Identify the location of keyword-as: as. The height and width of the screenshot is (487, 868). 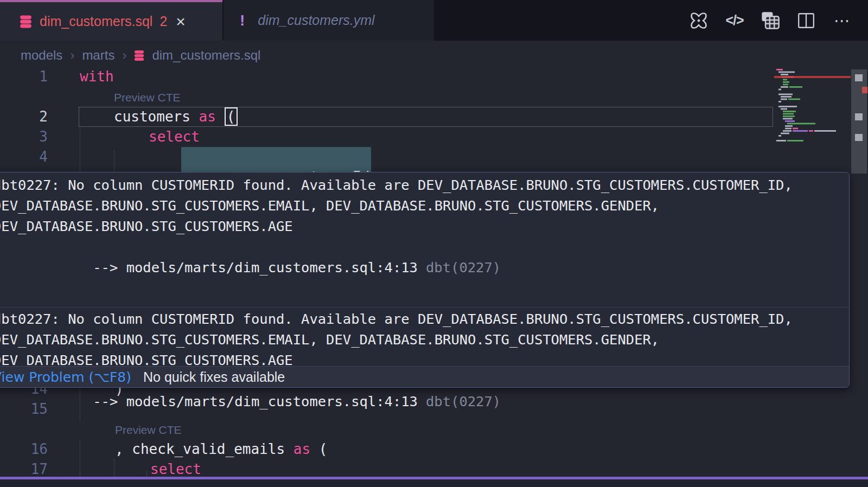
(302, 449).